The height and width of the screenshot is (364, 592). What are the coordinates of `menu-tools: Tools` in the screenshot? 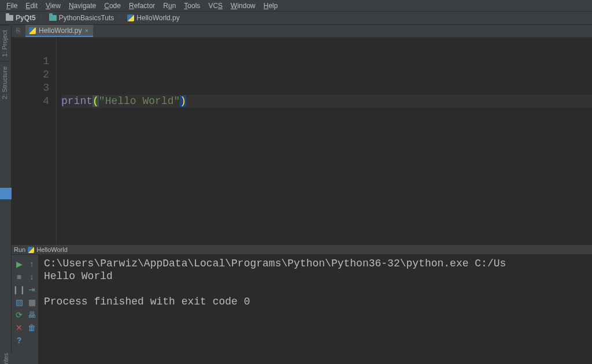 It's located at (192, 6).